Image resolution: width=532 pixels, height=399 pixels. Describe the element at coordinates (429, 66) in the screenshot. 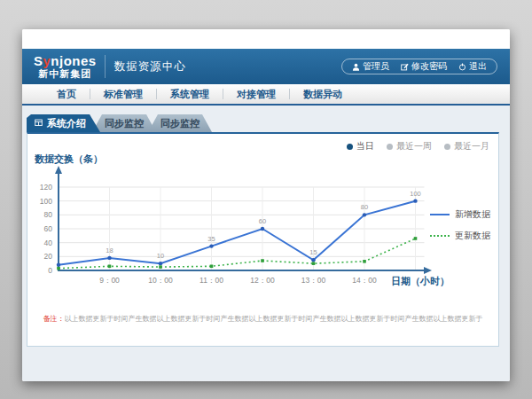

I see `change-password-label: 修改密码` at that location.